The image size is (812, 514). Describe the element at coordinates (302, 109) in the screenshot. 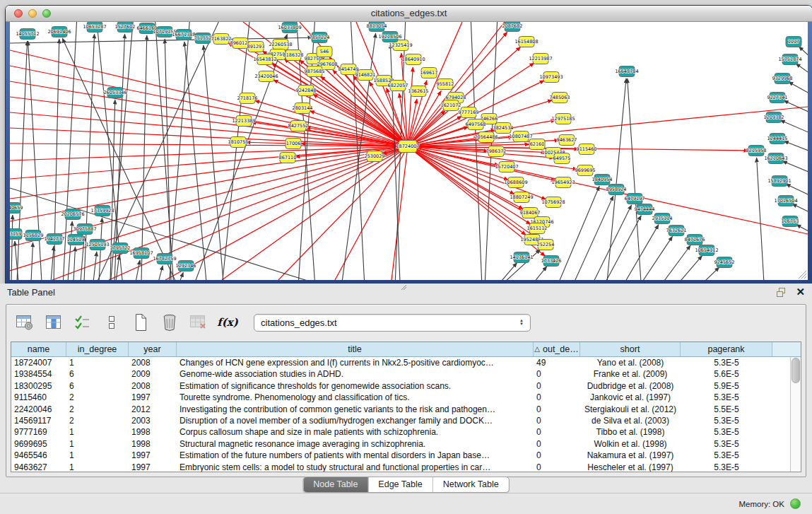

I see `graph-node: 2803144` at that location.